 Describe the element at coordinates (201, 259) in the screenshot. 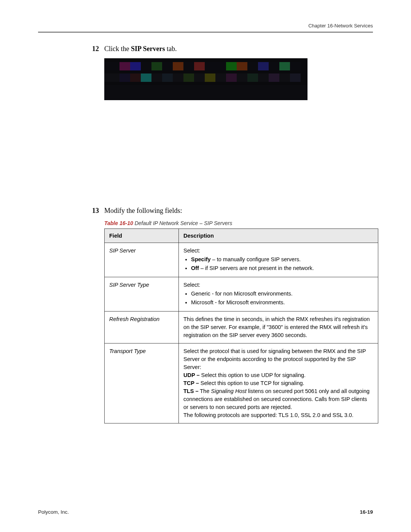

I see `list-strong: Specify` at that location.